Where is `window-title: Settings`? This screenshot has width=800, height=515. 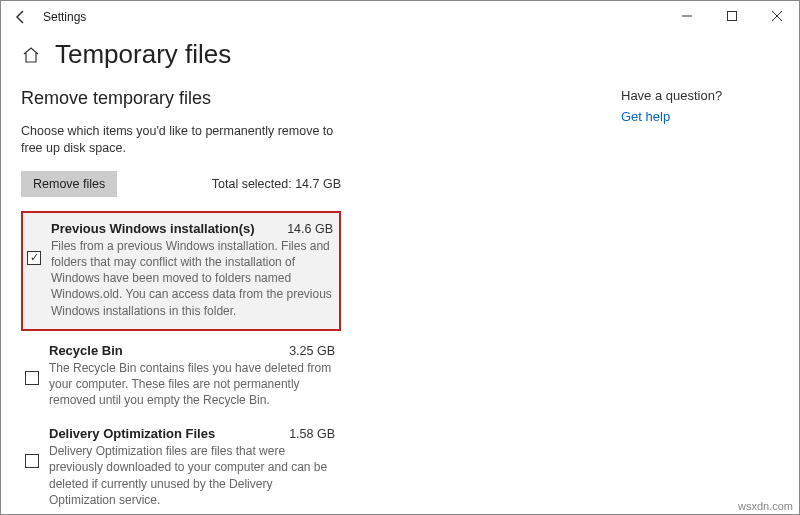 window-title: Settings is located at coordinates (64, 17).